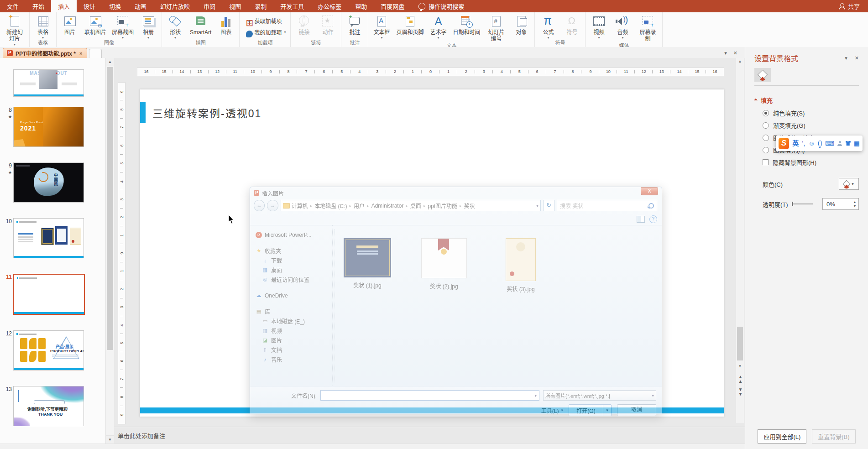 The image size is (868, 449). I want to click on canvas-scrollbar: ▲ ▼ ▲▲ ▼▼, so click(740, 240).